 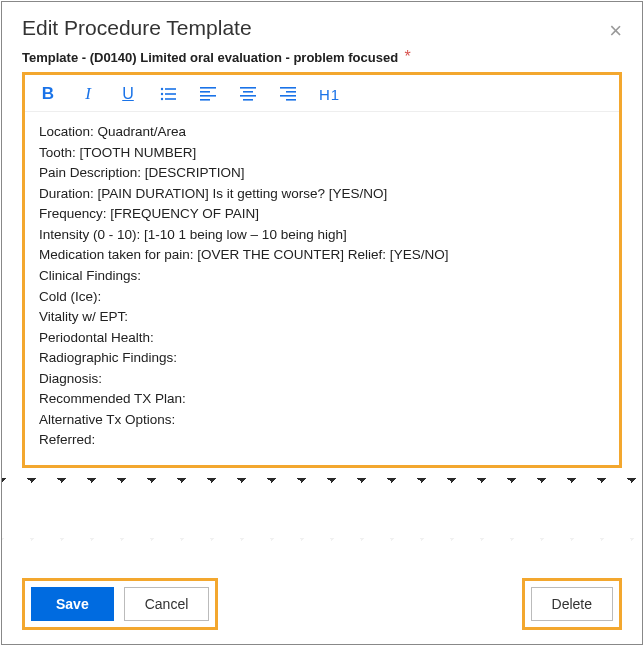 What do you see at coordinates (322, 28) in the screenshot?
I see `dialog-title: Edit Procedure Template` at bounding box center [322, 28].